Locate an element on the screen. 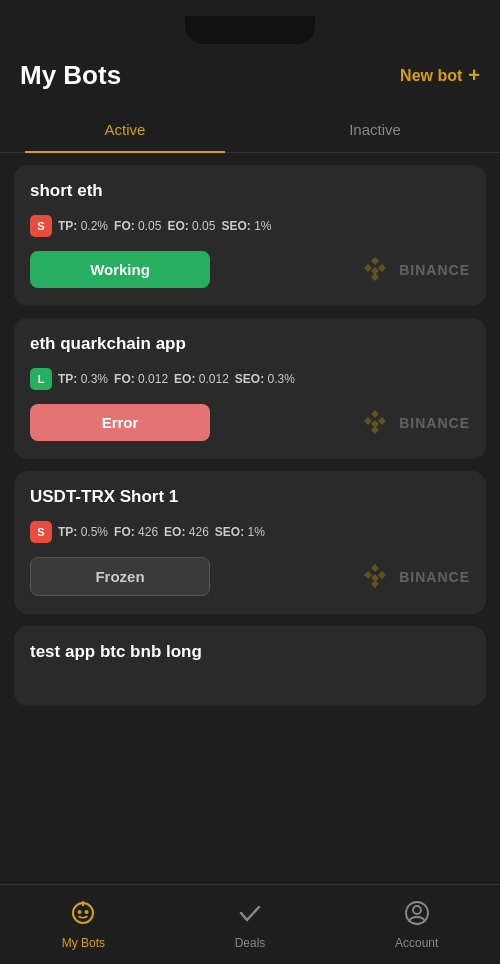 Image resolution: width=500 pixels, height=964 pixels. new-bot-button: New bot + is located at coordinates (440, 76).